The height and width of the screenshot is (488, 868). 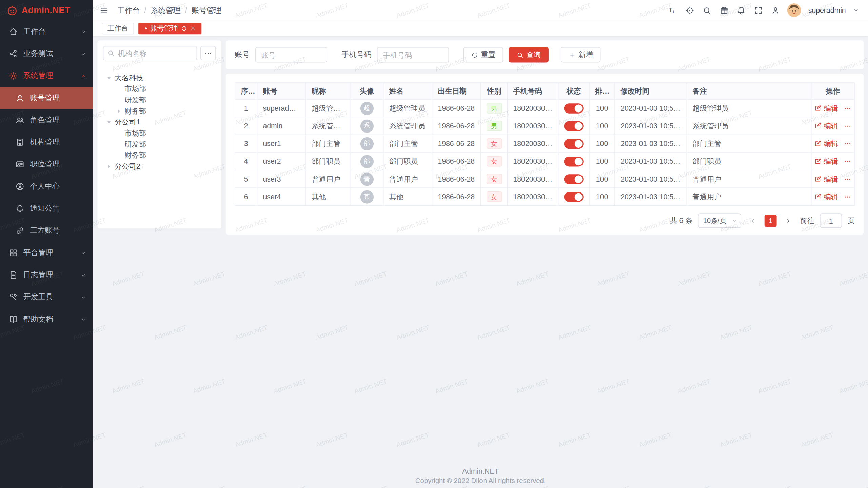 What do you see at coordinates (170, 28) in the screenshot?
I see `tab-item: 账号管理` at bounding box center [170, 28].